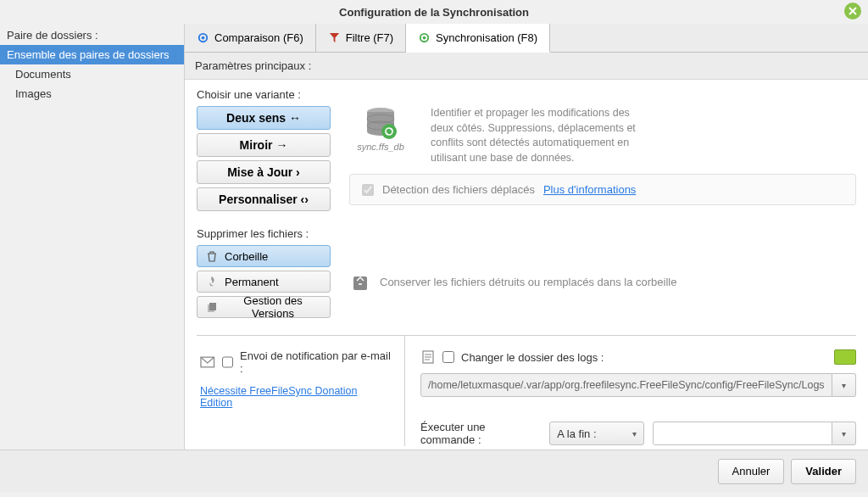 This screenshot has width=868, height=497. I want to click on trash-icon, so click(212, 256).